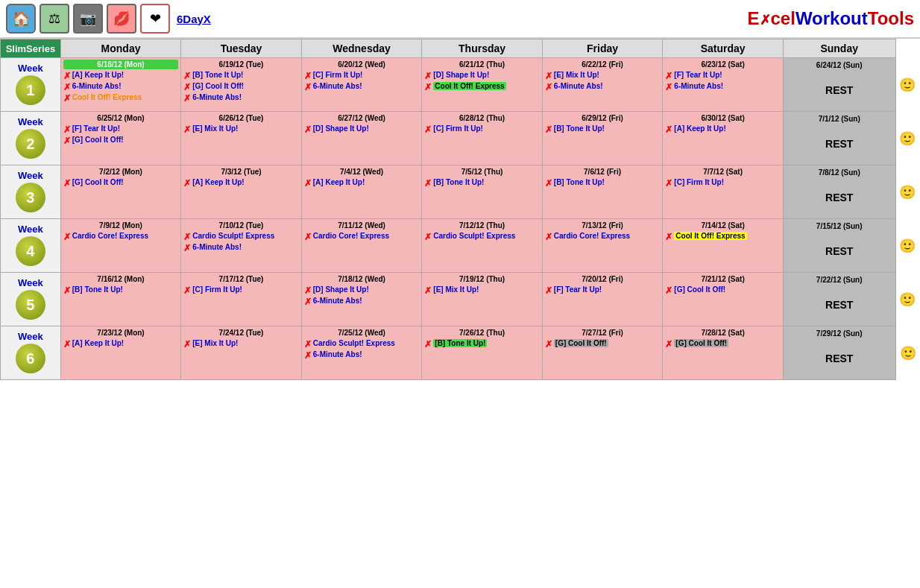 The height and width of the screenshot is (588, 920). I want to click on week-3-day-2: 7/3/12 (Tue)✗[A] Keep It Up!, so click(242, 192).